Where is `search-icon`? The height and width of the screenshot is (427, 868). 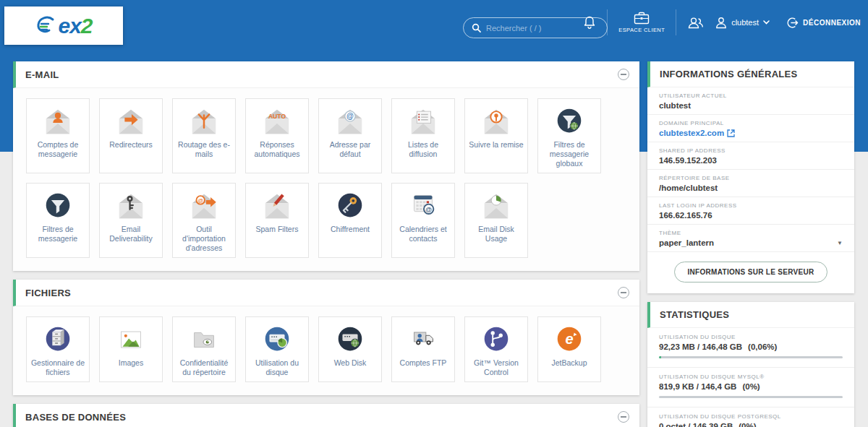
search-icon is located at coordinates (476, 27).